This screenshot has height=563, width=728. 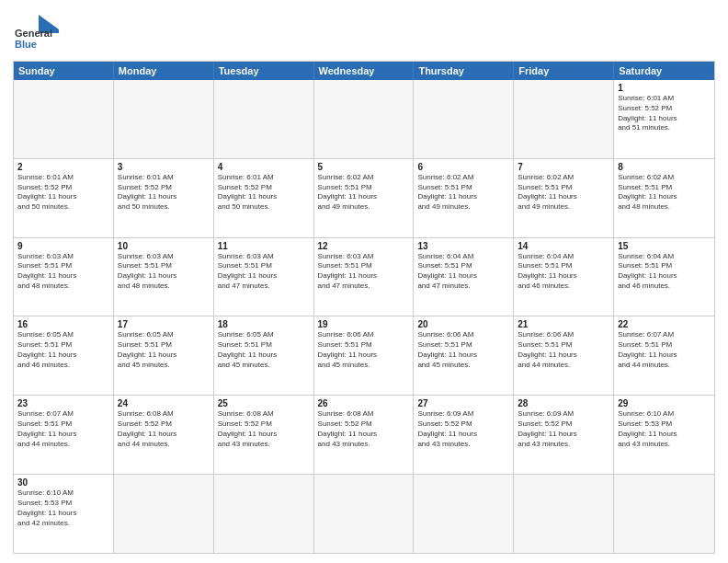 I want to click on day-number: 28, so click(x=563, y=403).